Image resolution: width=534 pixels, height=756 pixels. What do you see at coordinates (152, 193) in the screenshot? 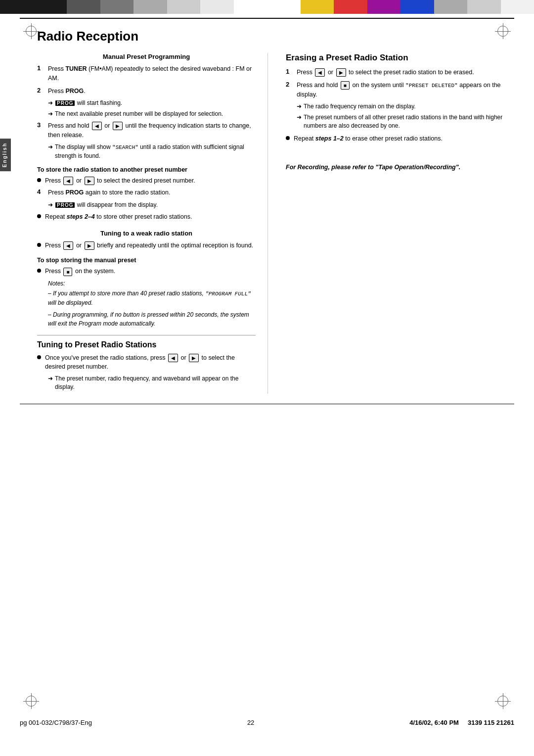
I see `step-4-content: Press PROG again to store the radio stat…` at bounding box center [152, 193].